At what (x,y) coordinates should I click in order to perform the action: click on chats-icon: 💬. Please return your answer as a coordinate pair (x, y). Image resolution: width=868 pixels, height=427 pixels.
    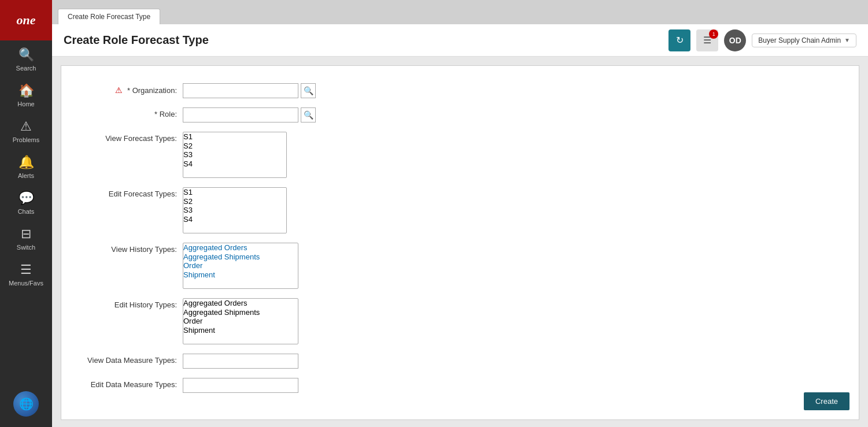
    Looking at the image, I should click on (27, 198).